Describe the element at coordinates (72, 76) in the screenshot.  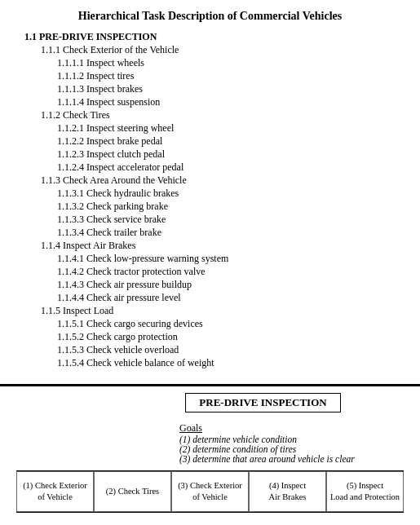
I see `item-id: 1.1.1.2` at that location.